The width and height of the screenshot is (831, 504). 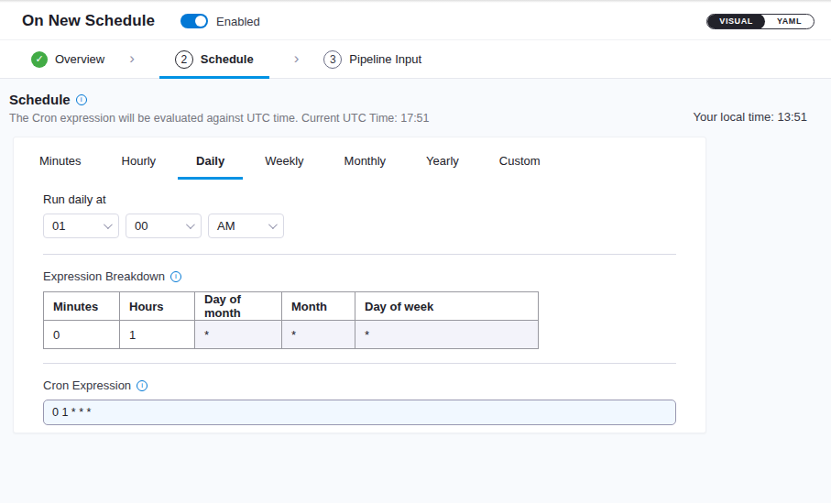 What do you see at coordinates (227, 59) in the screenshot?
I see `step-schedule-label: Schedule` at bounding box center [227, 59].